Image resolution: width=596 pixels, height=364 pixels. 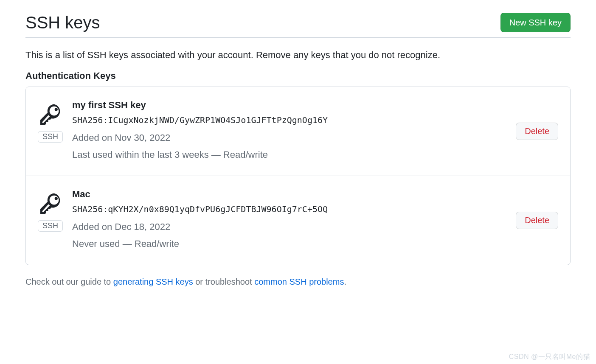 I want to click on key-usage: Never used — Read/write, so click(x=290, y=244).